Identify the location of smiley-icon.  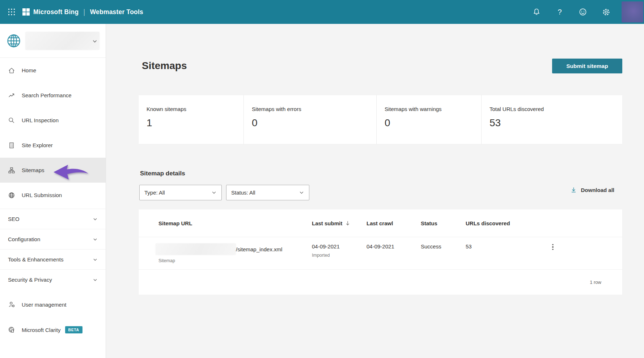
(583, 12).